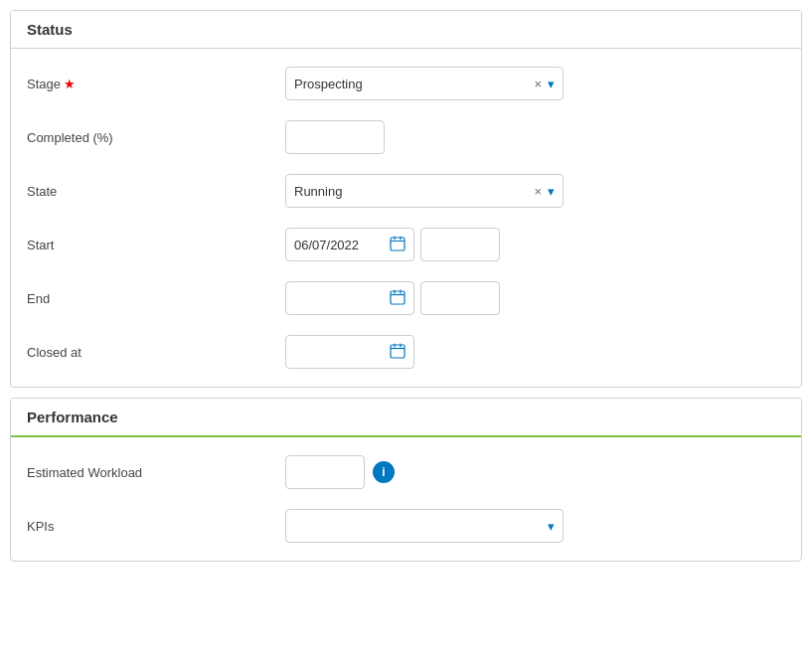  What do you see at coordinates (406, 417) in the screenshot?
I see `performance-section-title: Performance` at bounding box center [406, 417].